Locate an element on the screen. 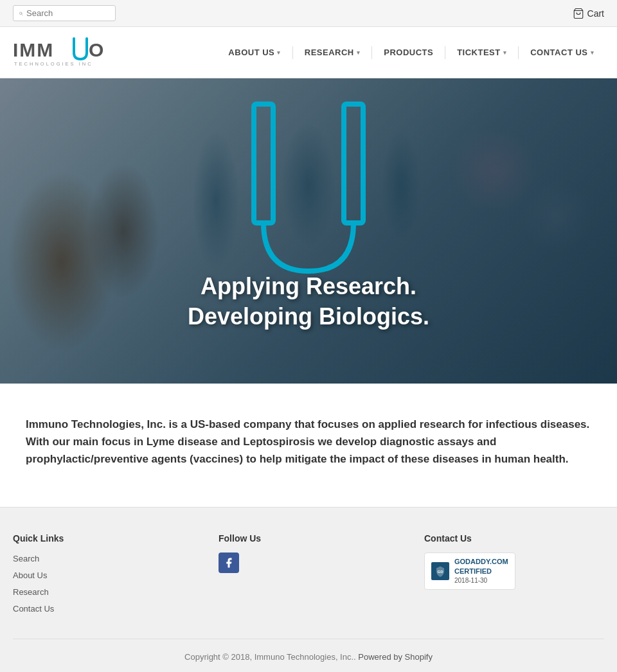 This screenshot has height=672, width=617. nav-item-research: RESEARCH ▾ is located at coordinates (332, 53).